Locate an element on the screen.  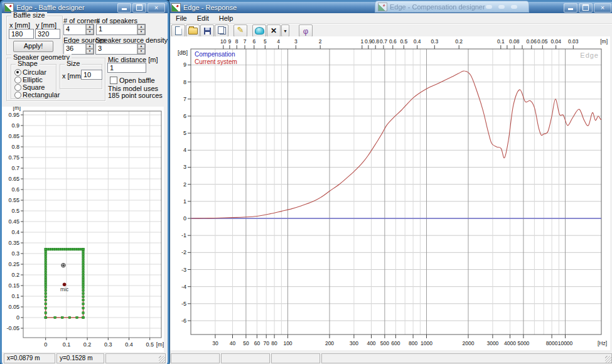
svg-text: 8 is located at coordinates (237, 41).